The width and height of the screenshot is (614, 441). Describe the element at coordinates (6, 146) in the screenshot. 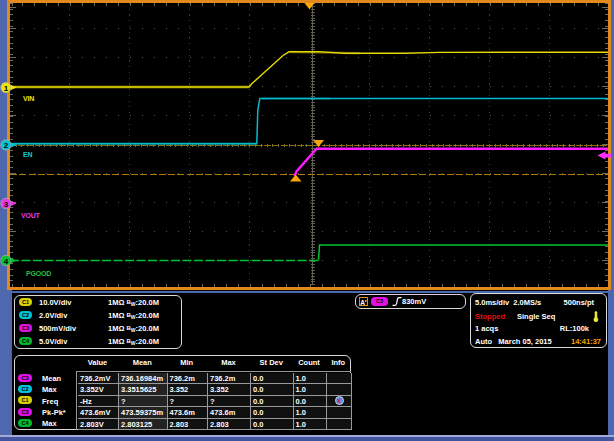

I see `svg-text: 2` at that location.